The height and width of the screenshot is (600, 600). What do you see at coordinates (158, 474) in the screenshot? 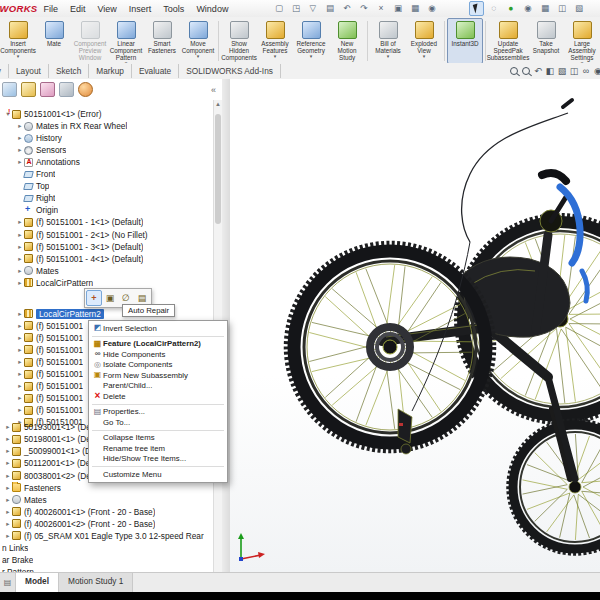
I see `menu-item-customize-menu: Customize Menu` at bounding box center [158, 474].